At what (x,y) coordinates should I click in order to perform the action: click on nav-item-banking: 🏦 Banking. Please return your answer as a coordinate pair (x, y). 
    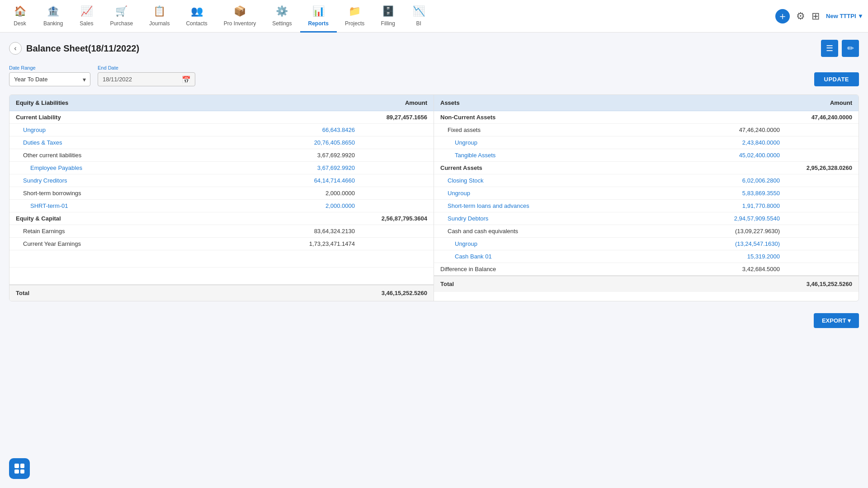
    Looking at the image, I should click on (53, 16).